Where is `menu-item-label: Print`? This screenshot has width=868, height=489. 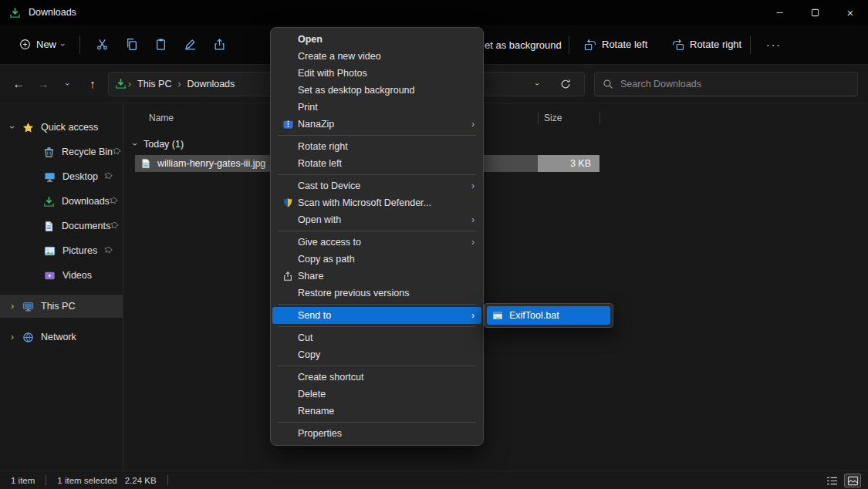
menu-item-label: Print is located at coordinates (390, 107).